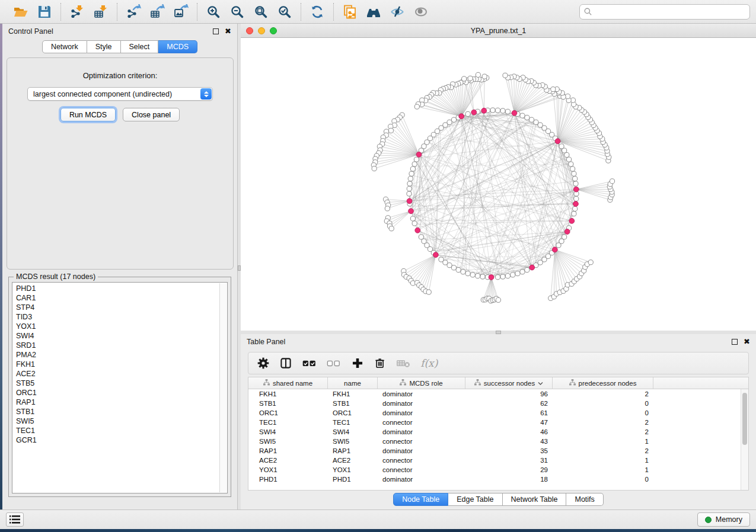 The image size is (756, 532). What do you see at coordinates (498, 432) in the screenshot?
I see `table-row: SWI4SWI4dominator462` at bounding box center [498, 432].